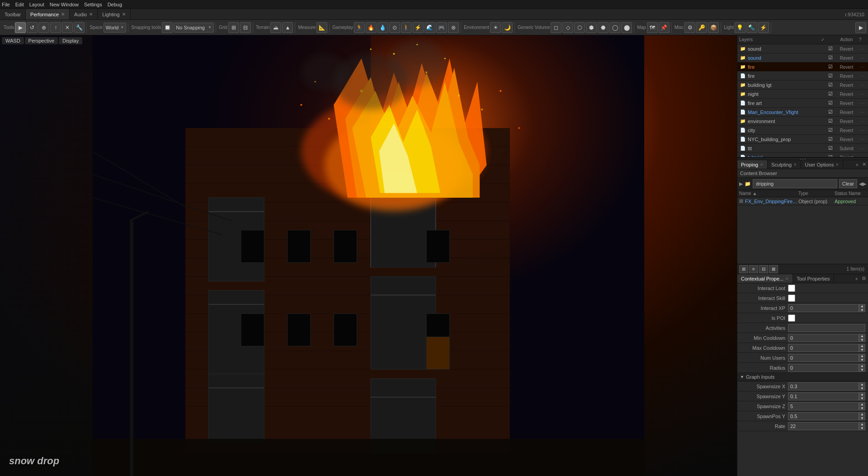 The width and height of the screenshot is (868, 476). What do you see at coordinates (71, 41) in the screenshot?
I see `viewport-tab-display: Display` at bounding box center [71, 41].